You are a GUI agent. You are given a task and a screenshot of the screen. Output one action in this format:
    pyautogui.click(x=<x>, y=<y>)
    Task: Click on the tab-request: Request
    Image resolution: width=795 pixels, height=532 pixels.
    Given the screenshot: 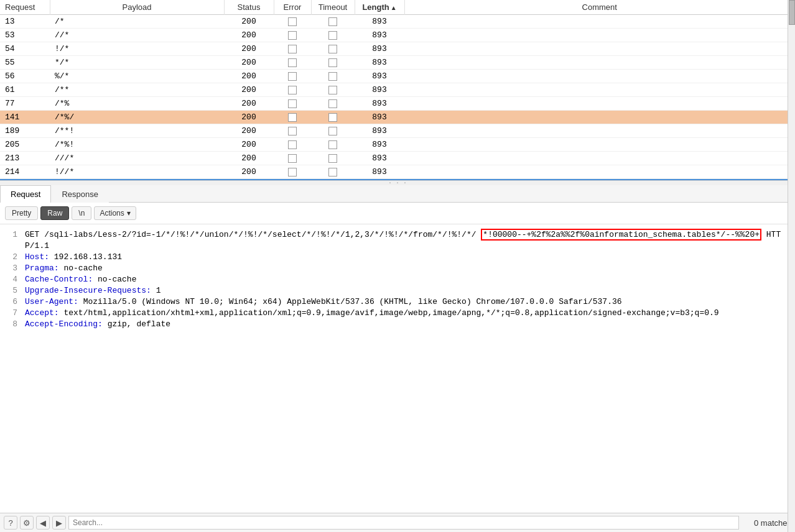 What is the action you would take?
    pyautogui.click(x=26, y=194)
    